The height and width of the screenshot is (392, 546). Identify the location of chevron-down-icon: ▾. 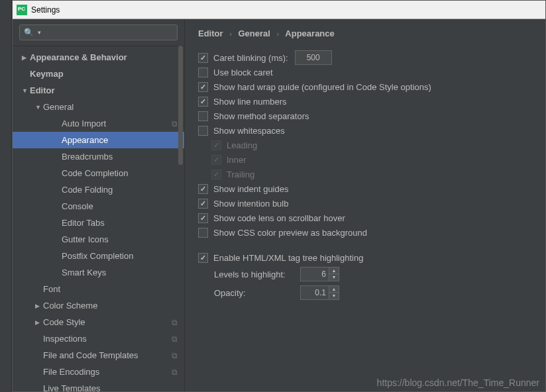
(40, 32).